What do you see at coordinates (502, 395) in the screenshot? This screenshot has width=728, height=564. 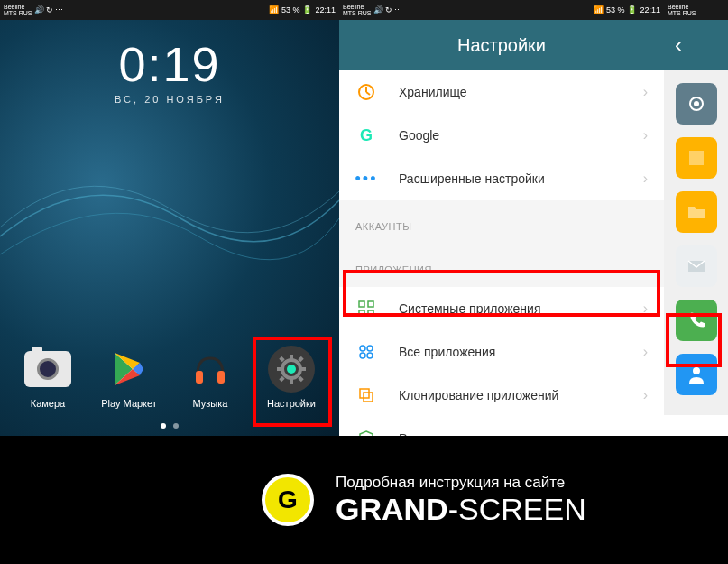 I see `setting-cloning: Клонирование приложений ›` at bounding box center [502, 395].